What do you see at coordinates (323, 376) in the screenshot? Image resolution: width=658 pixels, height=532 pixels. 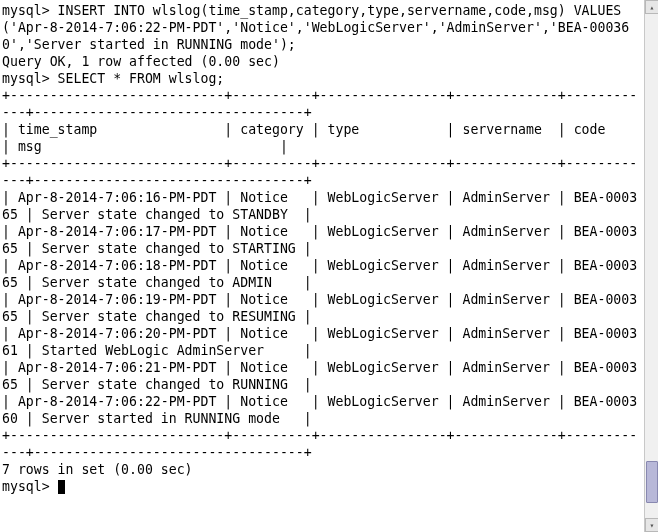 I see `terminal-line: | Apr-8-2014-7:06:21-PM-PDT | Notice | W…` at bounding box center [323, 376].